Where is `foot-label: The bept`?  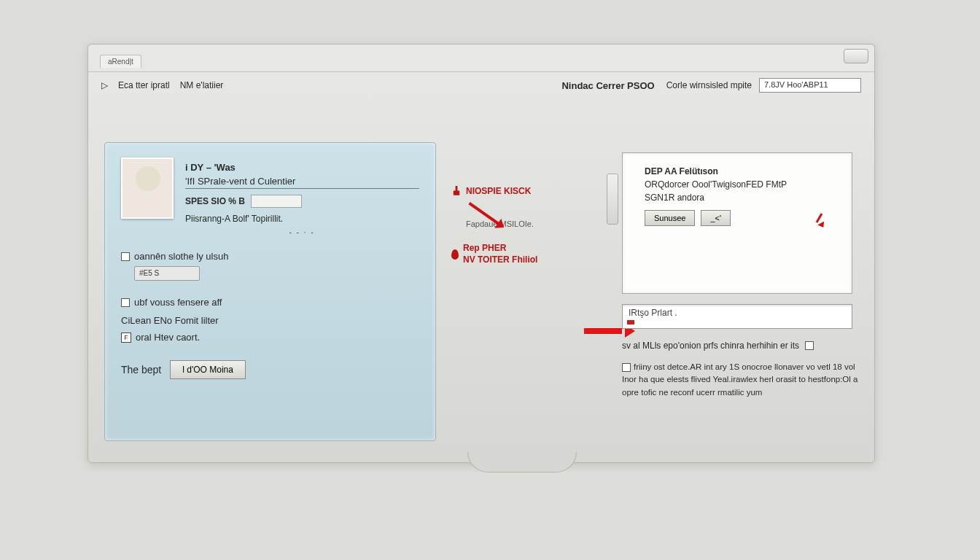 foot-label: The bept is located at coordinates (141, 370).